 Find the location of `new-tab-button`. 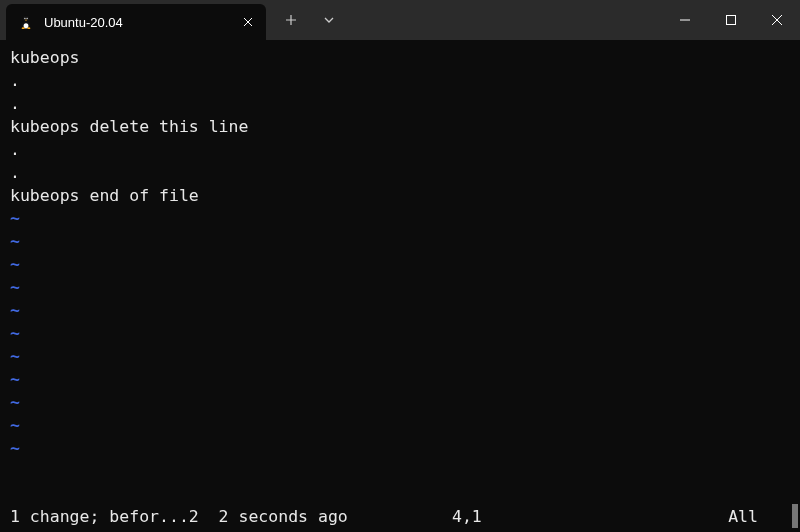

new-tab-button is located at coordinates (291, 20).